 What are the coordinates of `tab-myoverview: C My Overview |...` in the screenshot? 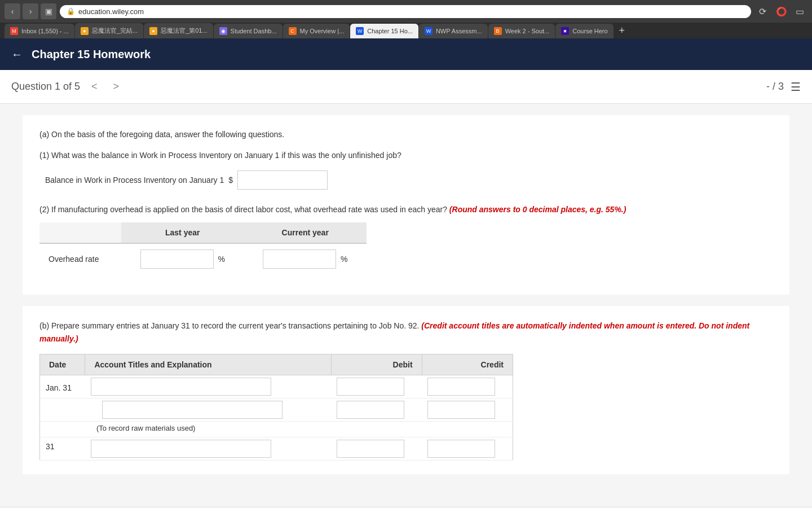 It's located at (317, 31).